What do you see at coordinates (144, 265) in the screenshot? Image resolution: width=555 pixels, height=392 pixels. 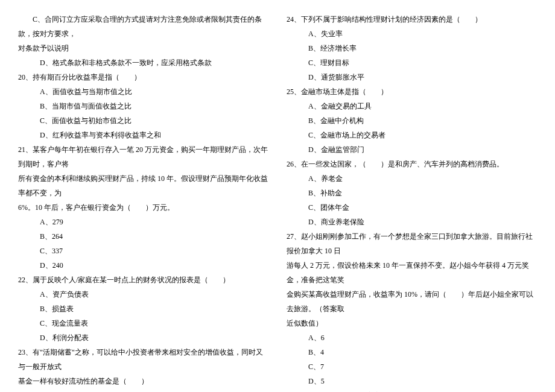 I see `question-21-option-d: D、240` at bounding box center [144, 265].